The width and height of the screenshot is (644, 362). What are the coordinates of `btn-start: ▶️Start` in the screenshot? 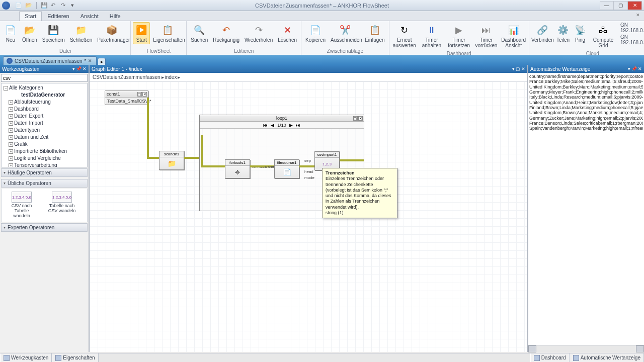 It's located at (141, 33).